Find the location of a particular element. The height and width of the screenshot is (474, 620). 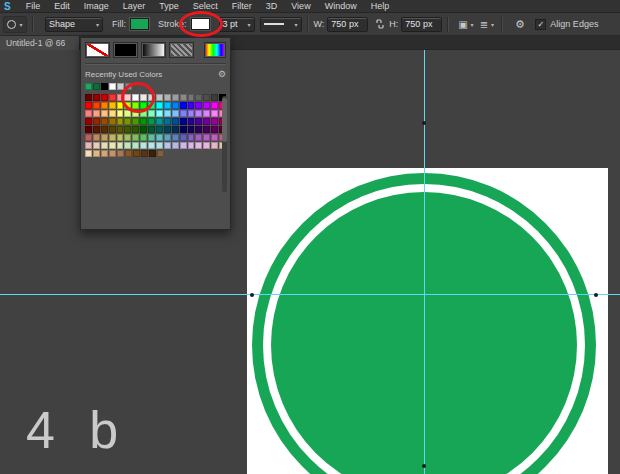

menu-item-filter: Filter is located at coordinates (242, 6).